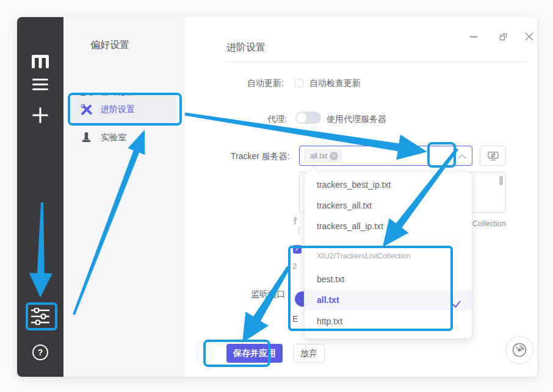  Describe the element at coordinates (308, 118) in the screenshot. I see `proxy-toggle` at that location.